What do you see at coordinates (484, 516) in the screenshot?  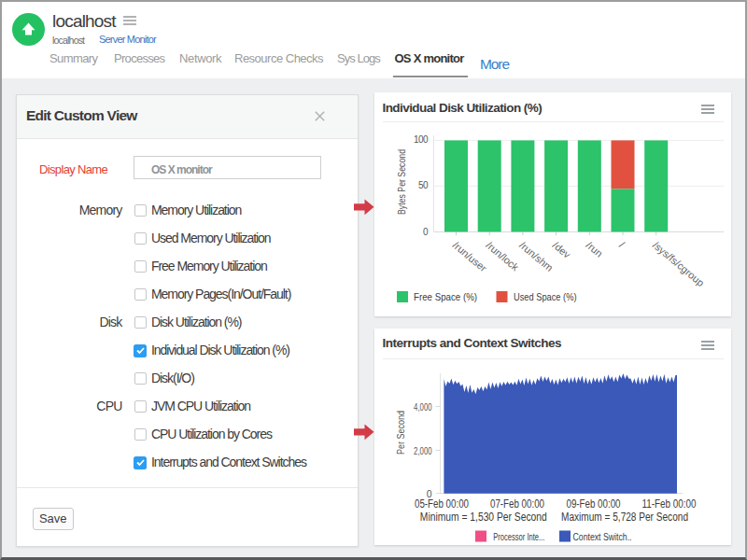 I see `svg-text: Minimum = 1,530 Per Second` at bounding box center [484, 516].